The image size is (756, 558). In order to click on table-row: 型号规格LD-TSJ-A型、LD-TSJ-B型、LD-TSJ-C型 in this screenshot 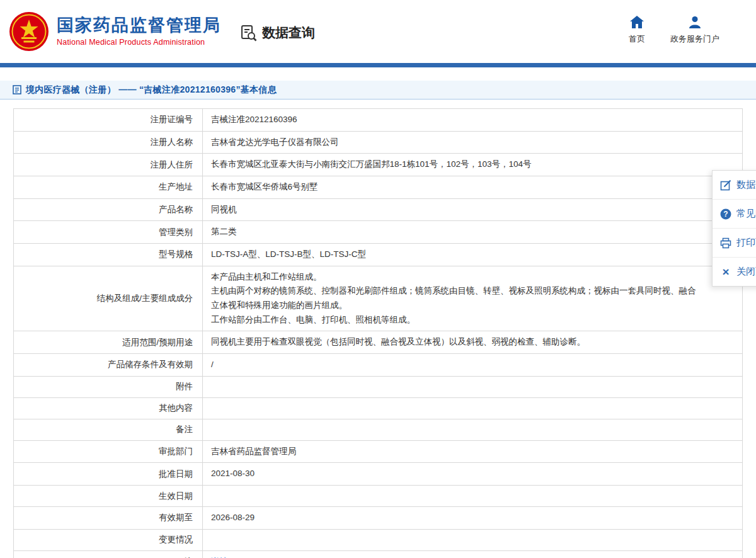, I will do `click(378, 255)`.